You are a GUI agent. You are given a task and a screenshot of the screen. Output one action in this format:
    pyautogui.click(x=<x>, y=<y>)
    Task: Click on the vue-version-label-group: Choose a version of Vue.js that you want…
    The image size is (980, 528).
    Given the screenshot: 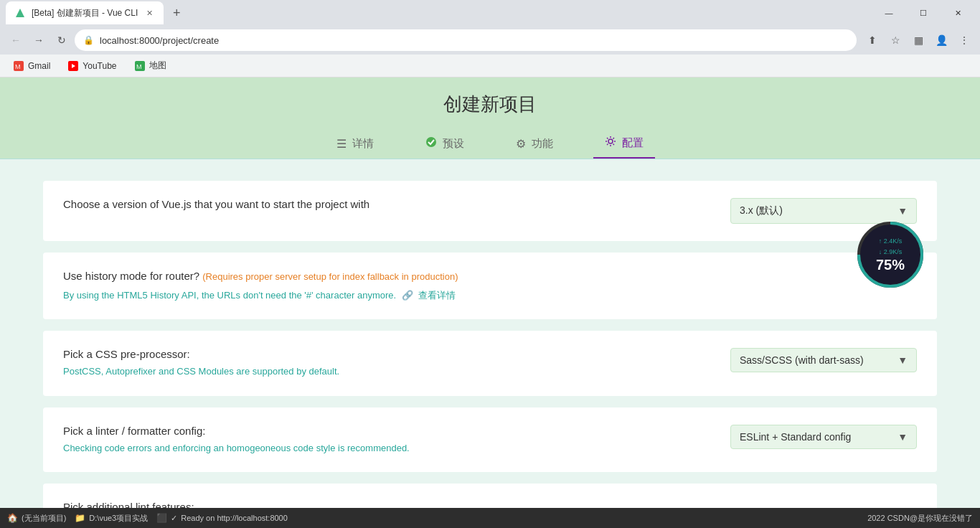 What is the action you would take?
    pyautogui.click(x=390, y=207)
    